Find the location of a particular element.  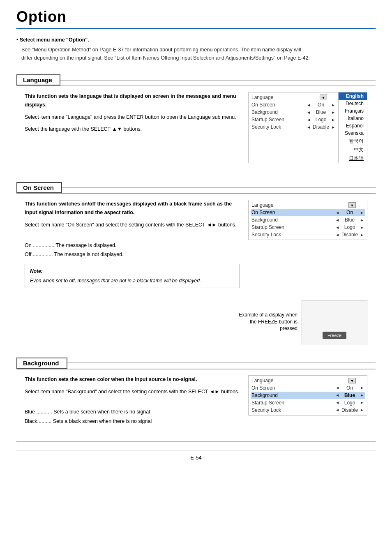

onscreen-menu-startup: Startup Screen is located at coordinates (293, 227).